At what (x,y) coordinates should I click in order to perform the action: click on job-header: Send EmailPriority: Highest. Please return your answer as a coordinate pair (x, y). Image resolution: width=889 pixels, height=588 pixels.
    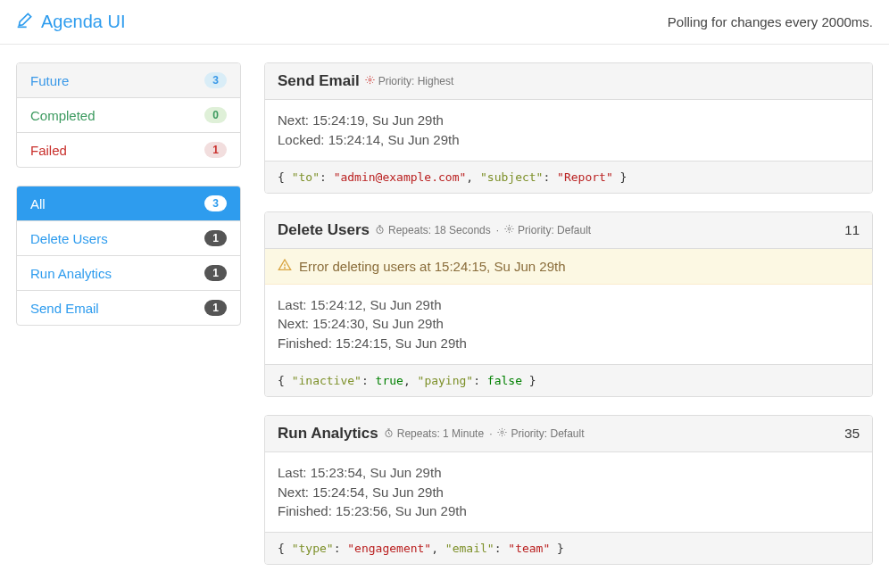
    Looking at the image, I should click on (569, 82).